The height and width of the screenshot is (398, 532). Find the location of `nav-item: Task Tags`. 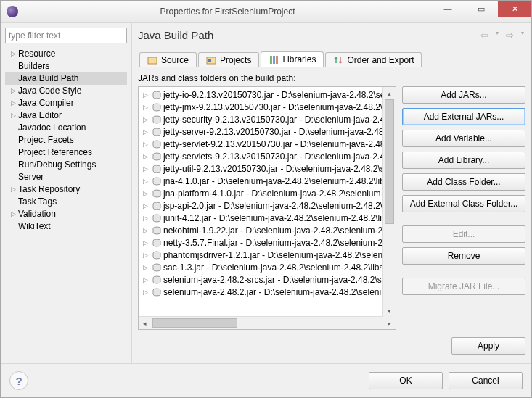

nav-item: Task Tags is located at coordinates (66, 202).